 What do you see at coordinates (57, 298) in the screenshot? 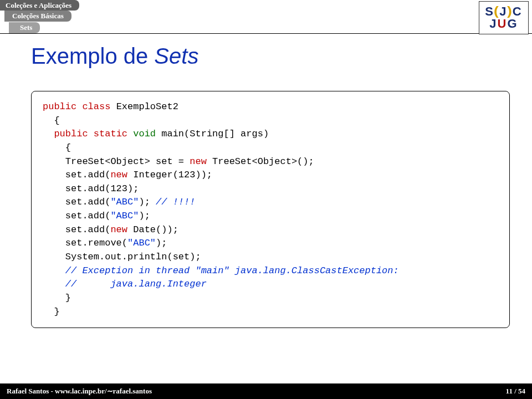
I see `code-l15: }` at bounding box center [57, 298].